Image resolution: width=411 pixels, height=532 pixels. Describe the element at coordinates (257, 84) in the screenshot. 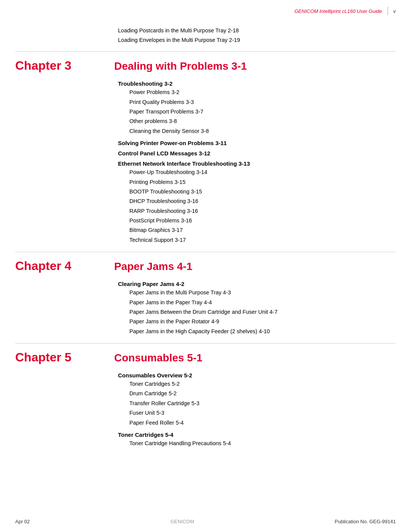

I see `chapter-3-section-0-heading: Troubleshooting 3-2` at that location.